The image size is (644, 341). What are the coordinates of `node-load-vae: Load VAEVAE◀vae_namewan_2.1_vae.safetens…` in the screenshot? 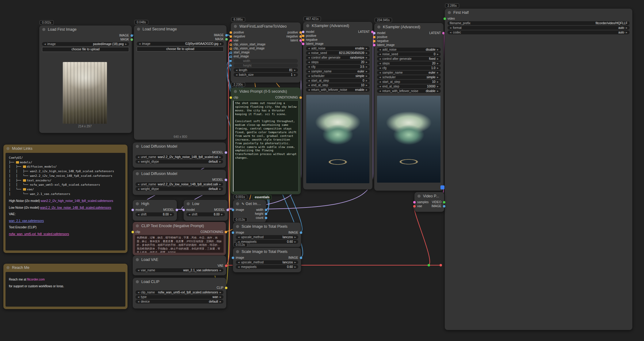 It's located at (180, 265).